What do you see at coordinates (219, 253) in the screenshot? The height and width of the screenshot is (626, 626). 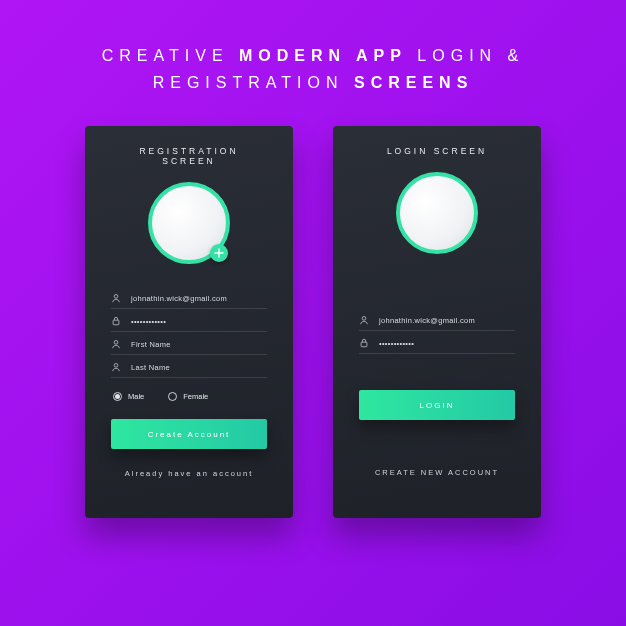 I see `avatar-add-button` at bounding box center [219, 253].